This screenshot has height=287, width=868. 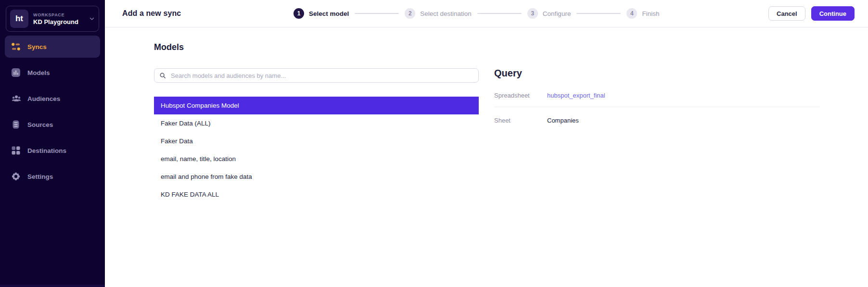 What do you see at coordinates (52, 19) in the screenshot?
I see `workspace-switcher: ht WORKSPACE KD Playground` at bounding box center [52, 19].